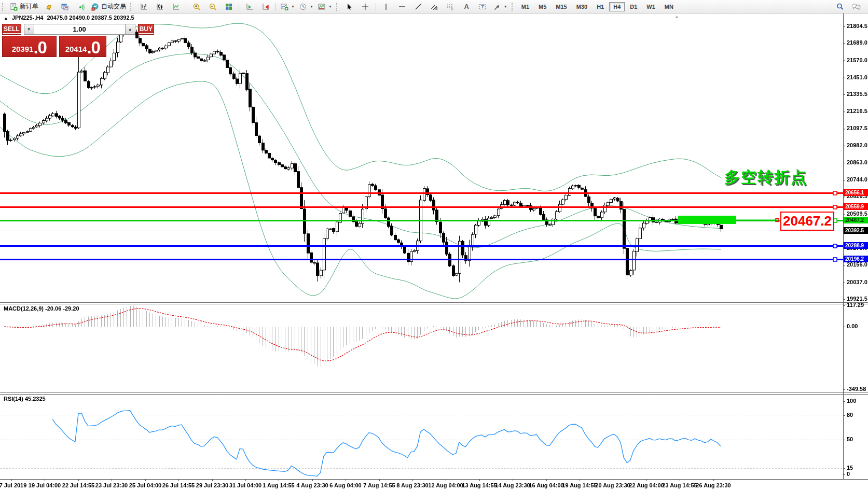 The width and height of the screenshot is (868, 491). What do you see at coordinates (840, 7) in the screenshot?
I see `search-icon` at bounding box center [840, 7].